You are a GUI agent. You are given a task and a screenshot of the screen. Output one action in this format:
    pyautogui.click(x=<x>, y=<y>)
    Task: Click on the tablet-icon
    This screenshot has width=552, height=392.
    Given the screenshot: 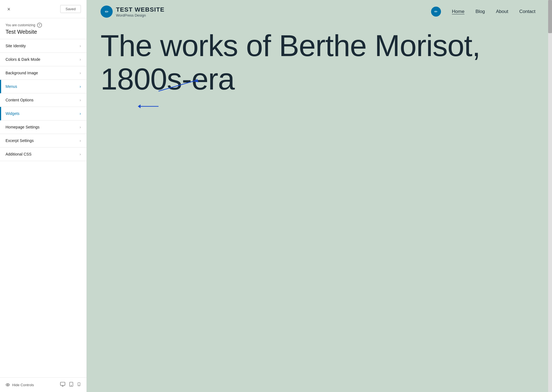 What is the action you would take?
    pyautogui.click(x=71, y=384)
    